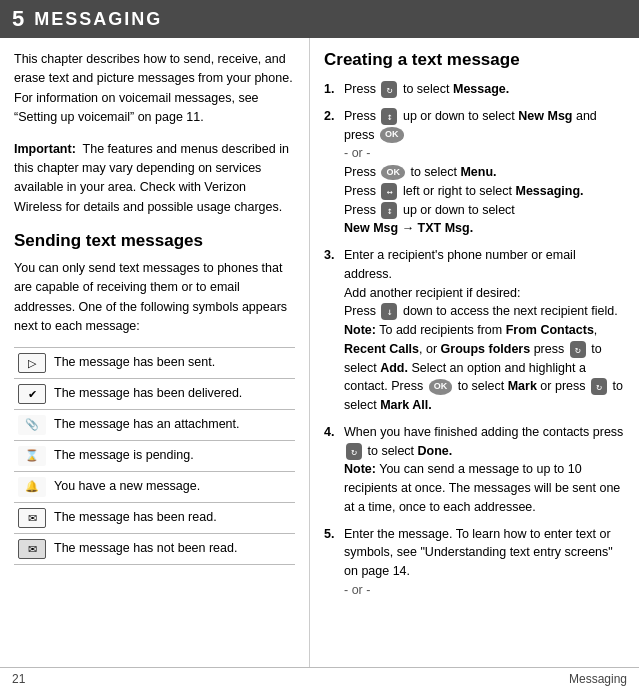  Describe the element at coordinates (441, 387) in the screenshot. I see `ok-button-3: OK` at that location.